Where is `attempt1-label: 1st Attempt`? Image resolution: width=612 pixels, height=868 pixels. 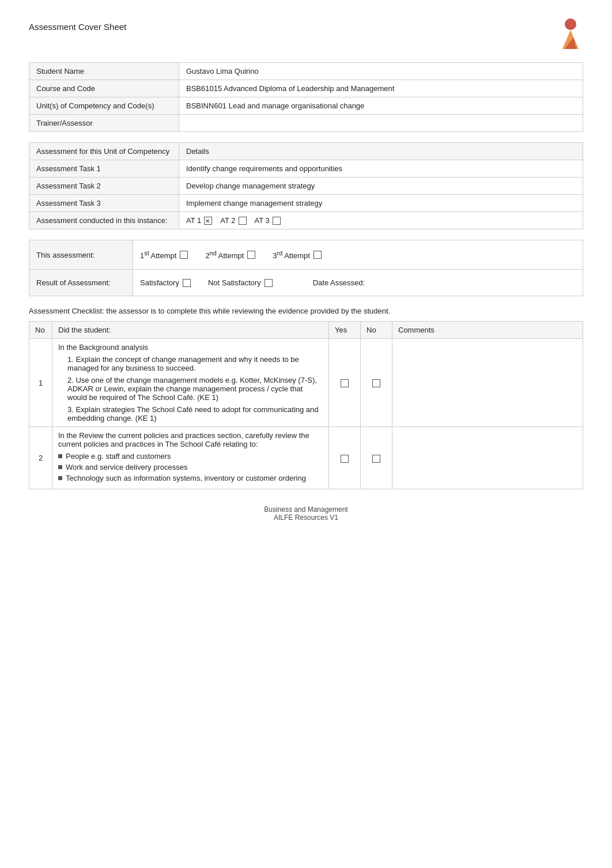
attempt1-label: 1st Attempt is located at coordinates (158, 255).